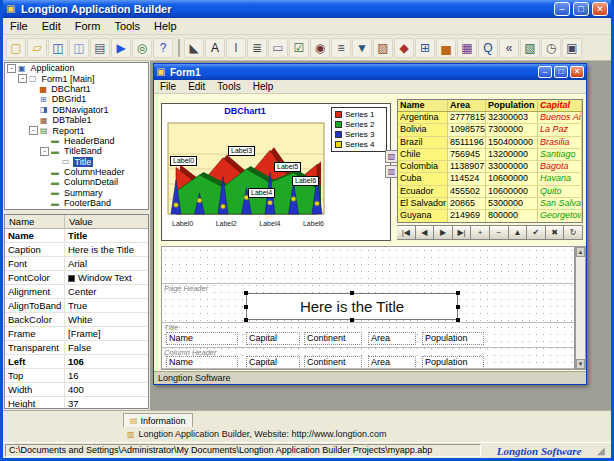 Image resolution: width=614 pixels, height=461 pixels. Describe the element at coordinates (202, 338) in the screenshot. I see `report-field: Name` at that location.